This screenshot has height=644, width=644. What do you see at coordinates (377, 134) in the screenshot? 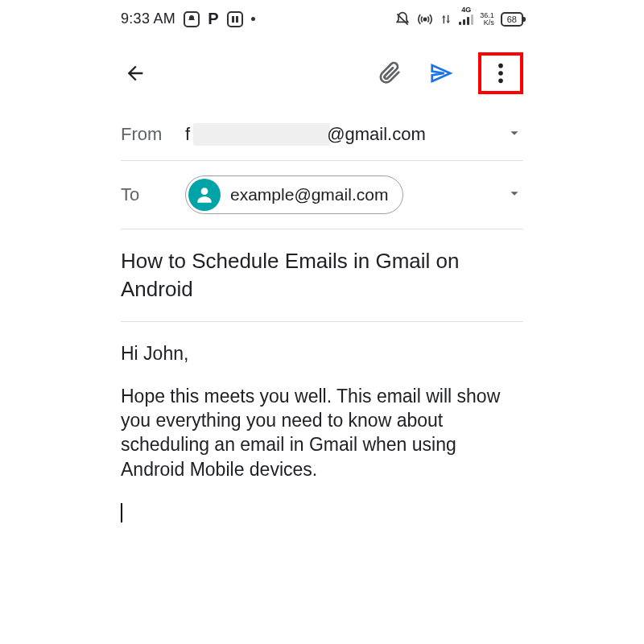
I see `from-suffix: @gmail.com` at bounding box center [377, 134].